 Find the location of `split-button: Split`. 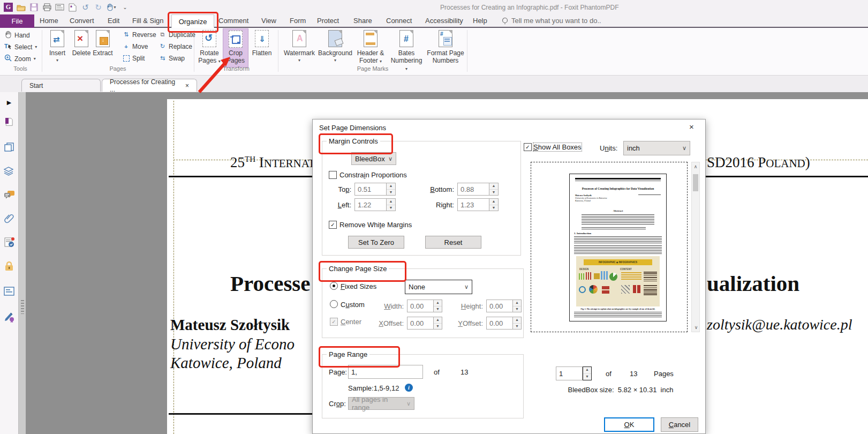

split-button: Split is located at coordinates (133, 58).